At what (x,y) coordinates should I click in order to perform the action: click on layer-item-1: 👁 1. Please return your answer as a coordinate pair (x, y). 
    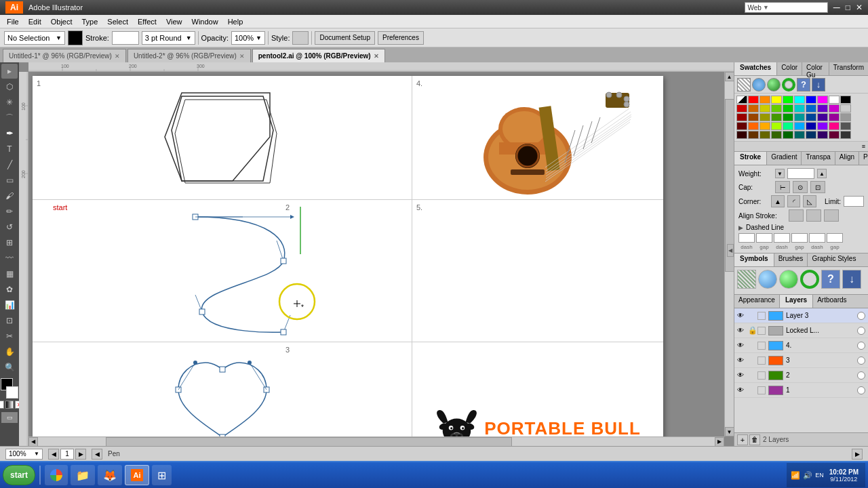
    Looking at the image, I should click on (802, 390).